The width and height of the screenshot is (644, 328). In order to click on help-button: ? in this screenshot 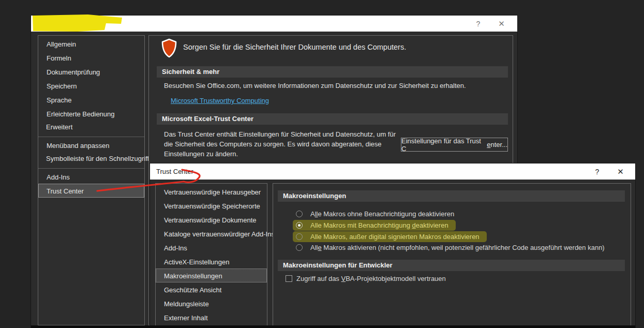, I will do `click(478, 24)`.